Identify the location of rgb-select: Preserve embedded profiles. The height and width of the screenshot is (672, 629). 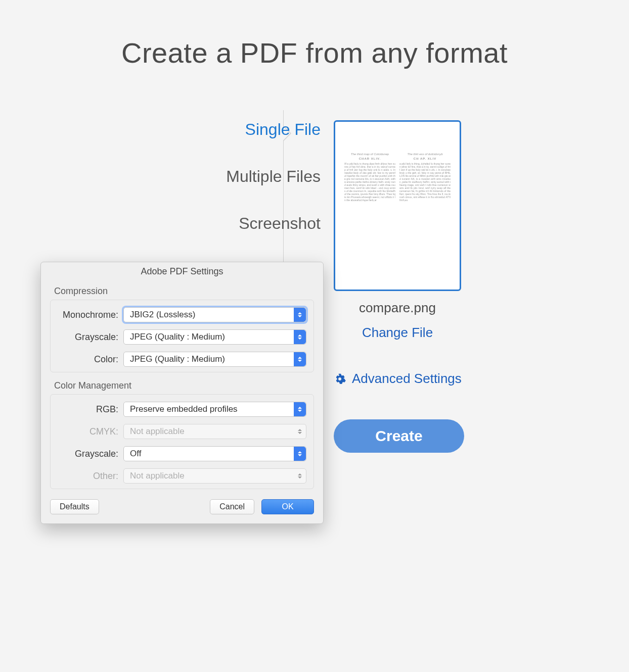
(215, 409).